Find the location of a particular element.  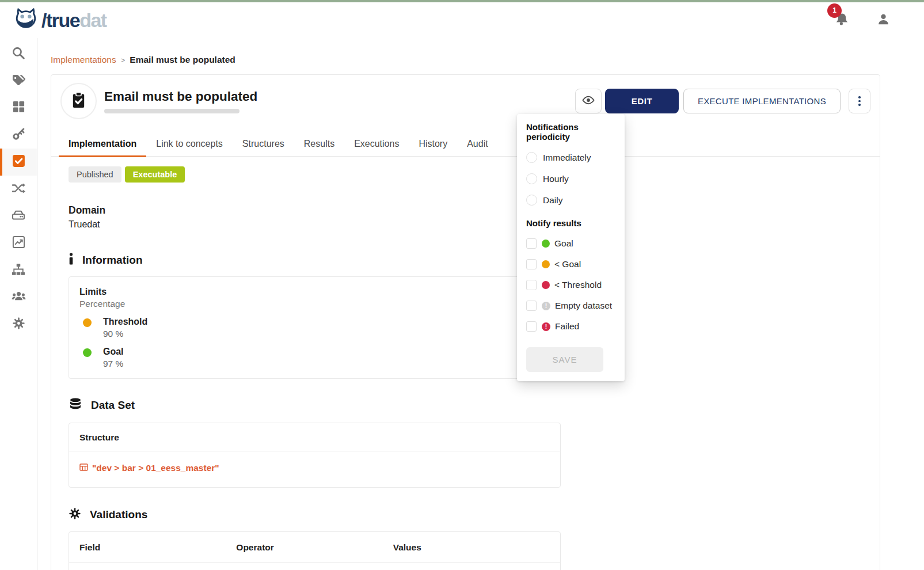

threshold-label: Threshold is located at coordinates (126, 322).